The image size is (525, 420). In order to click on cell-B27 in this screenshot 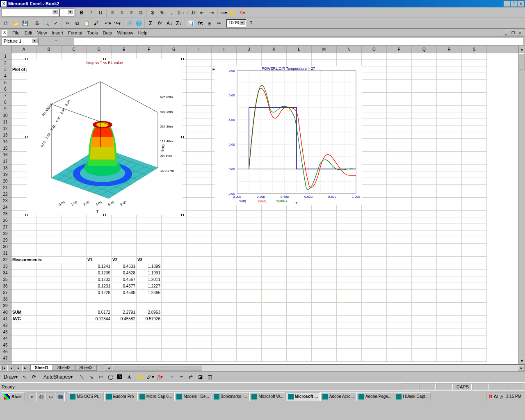, I will do `click(49, 227)`.